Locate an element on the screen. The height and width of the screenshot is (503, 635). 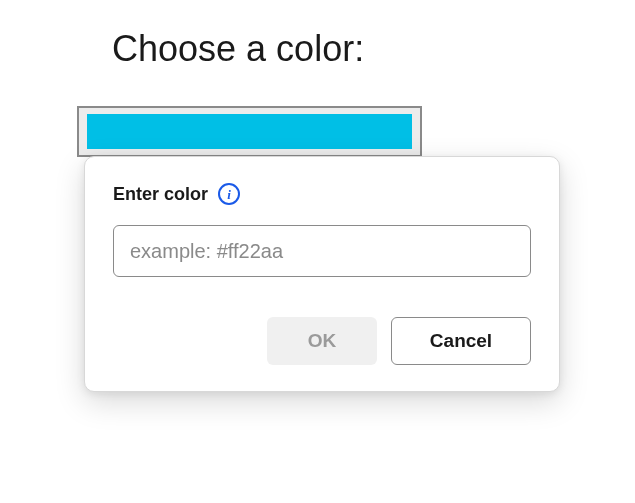
dialog-title: Enter color is located at coordinates (160, 194).